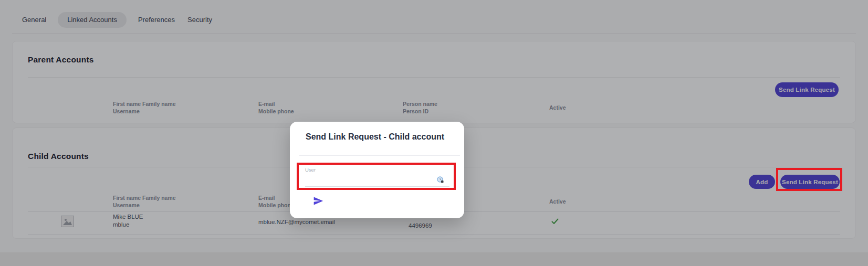 This screenshot has height=266, width=868. I want to click on dialog-title: Send Link Request - Child account, so click(375, 137).